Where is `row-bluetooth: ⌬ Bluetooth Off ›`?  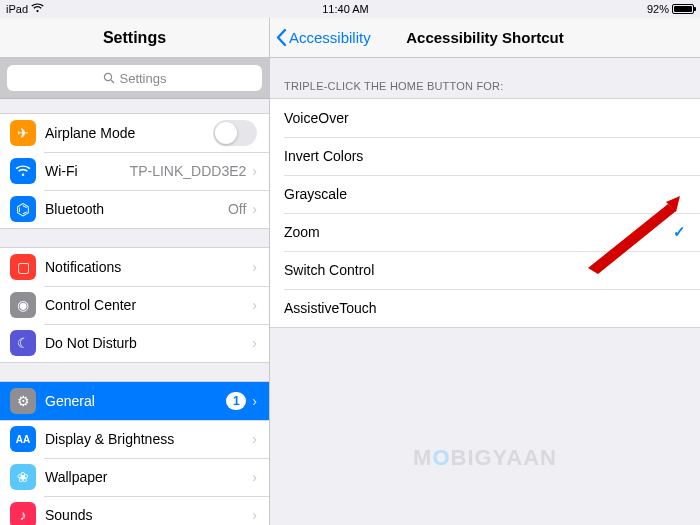
row-bluetooth: ⌬ Bluetooth Off › is located at coordinates (134, 209).